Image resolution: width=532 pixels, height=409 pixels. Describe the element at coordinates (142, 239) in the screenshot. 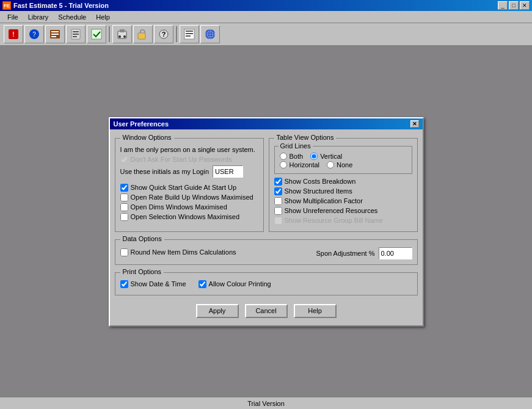

I see `data-options-label: Data Options` at that location.